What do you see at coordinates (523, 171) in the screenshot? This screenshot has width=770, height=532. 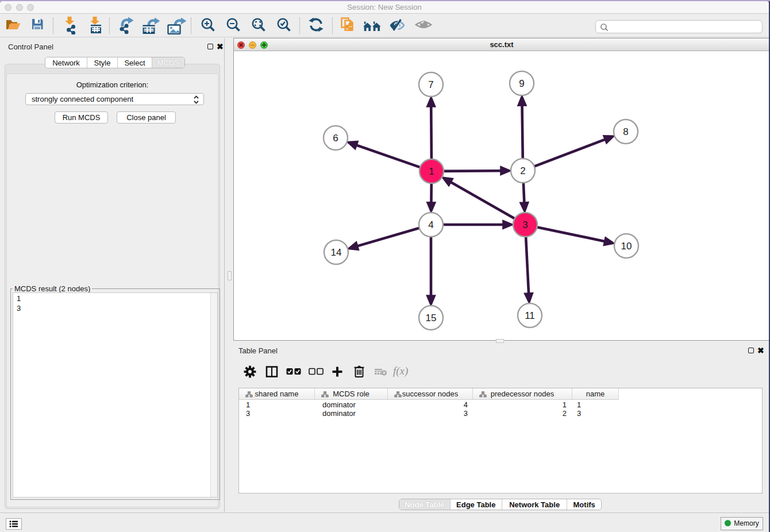 I see `svg-text: 2` at bounding box center [523, 171].